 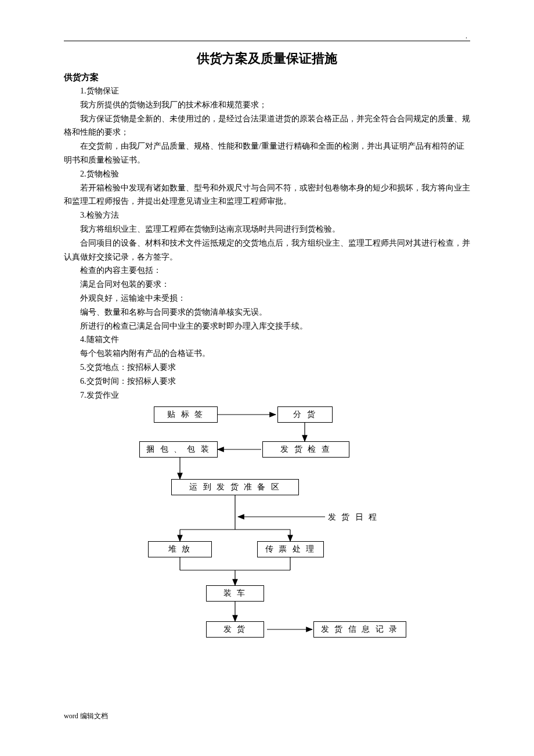 I want to click on footer-text: word 编辑文档, so click(x=86, y=717).